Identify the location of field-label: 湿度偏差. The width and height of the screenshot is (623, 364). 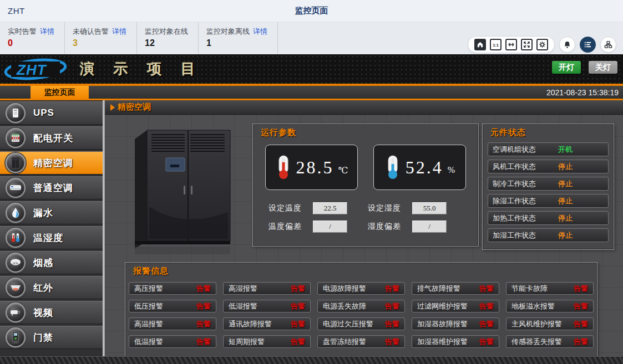
(388, 227).